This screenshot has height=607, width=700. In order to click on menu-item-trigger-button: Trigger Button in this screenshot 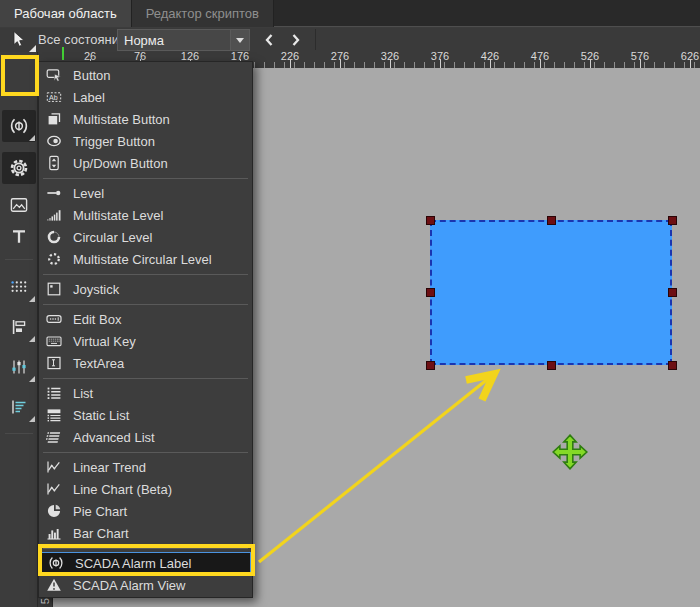, I will do `click(146, 141)`.